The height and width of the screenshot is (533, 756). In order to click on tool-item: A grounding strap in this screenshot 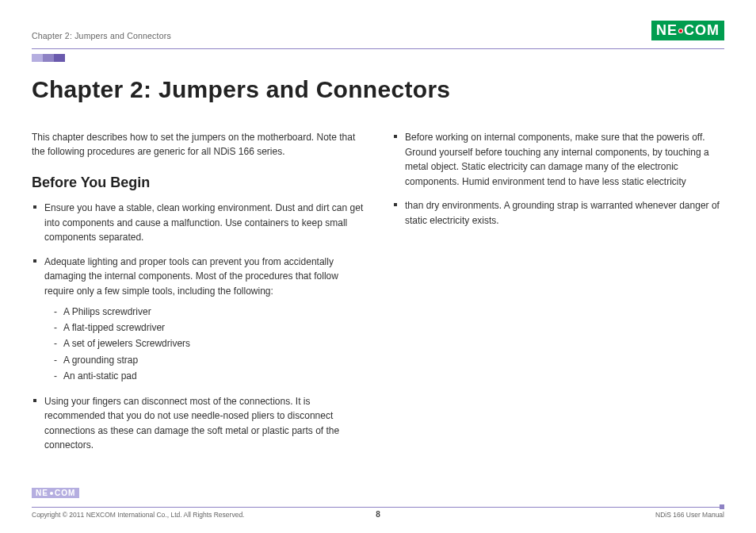, I will do `click(209, 360)`.